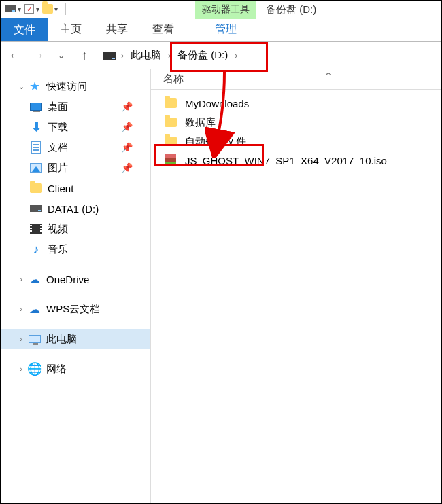  I want to click on back-button: ←, so click(15, 56).